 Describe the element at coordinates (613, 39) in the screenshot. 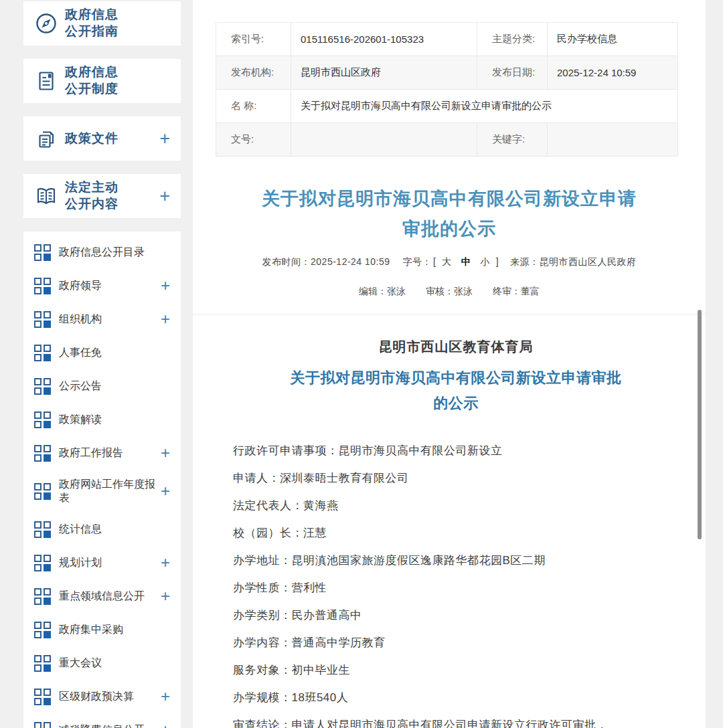

I see `topic-category-value: 民办学校信息` at that location.